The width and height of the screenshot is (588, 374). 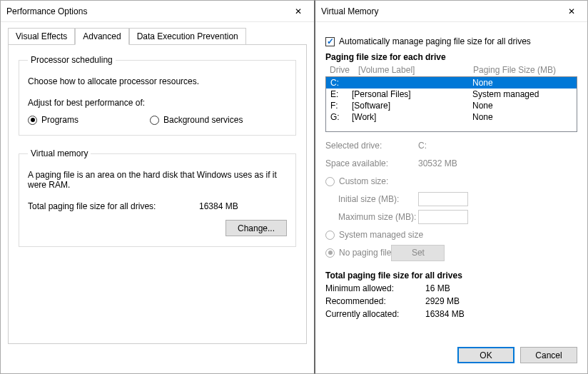 I want to click on cancel-button: Cancel, so click(x=549, y=355).